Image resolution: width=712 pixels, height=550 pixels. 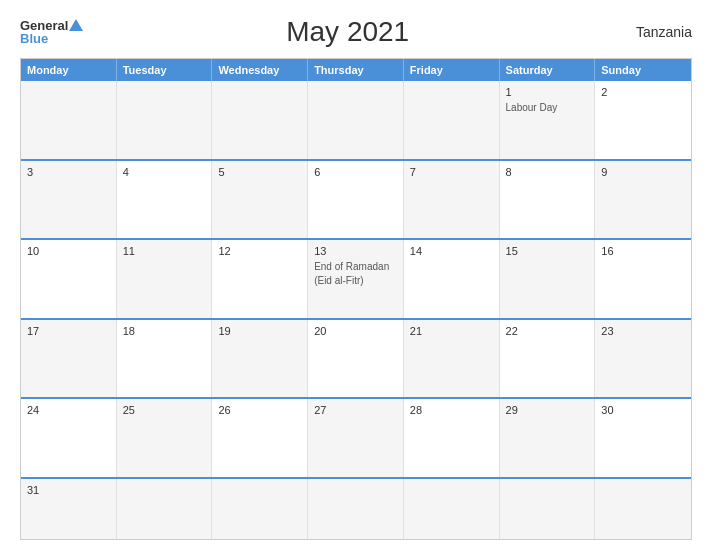 I want to click on event-label: Labour Day, so click(x=532, y=108).